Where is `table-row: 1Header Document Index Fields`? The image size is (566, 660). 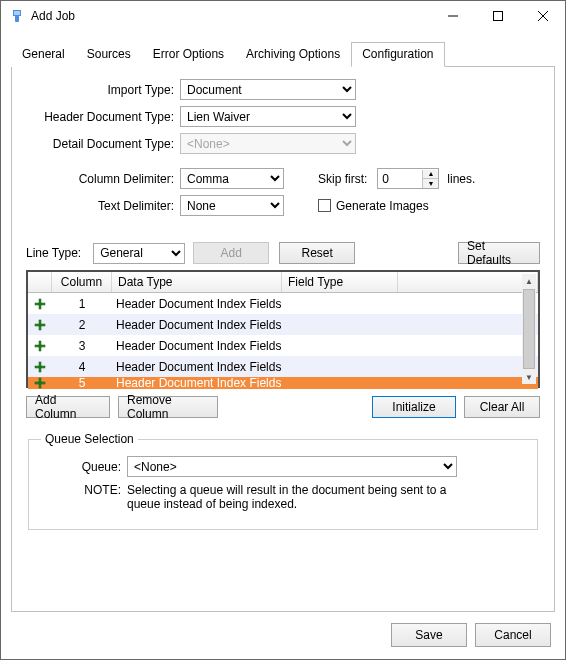 table-row: 1Header Document Index Fields is located at coordinates (283, 304).